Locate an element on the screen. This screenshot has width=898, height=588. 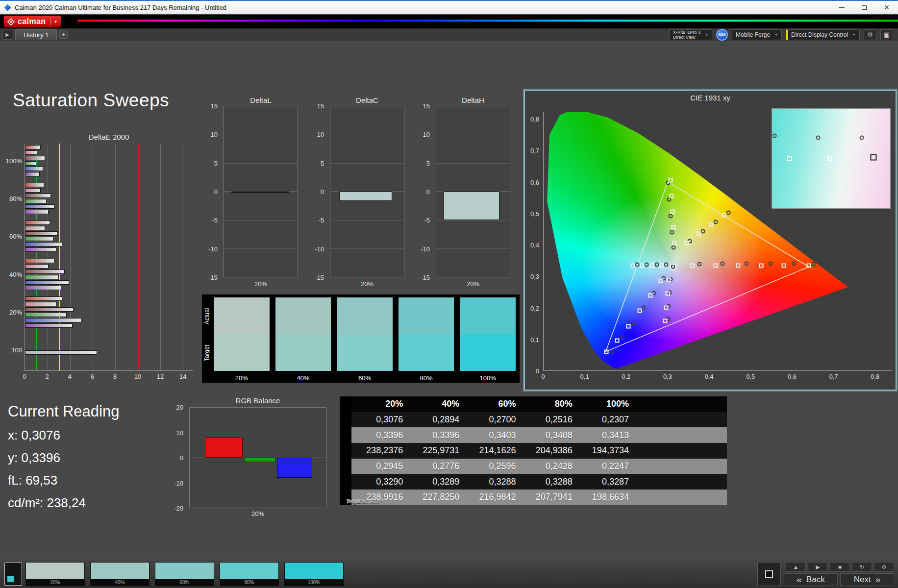
table-cell: 0,2247 is located at coordinates (606, 466).